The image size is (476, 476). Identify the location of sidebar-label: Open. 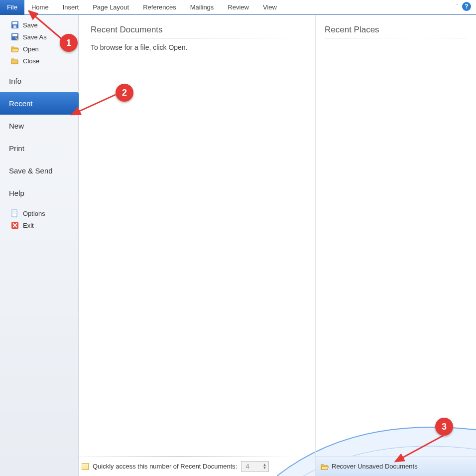
(31, 49).